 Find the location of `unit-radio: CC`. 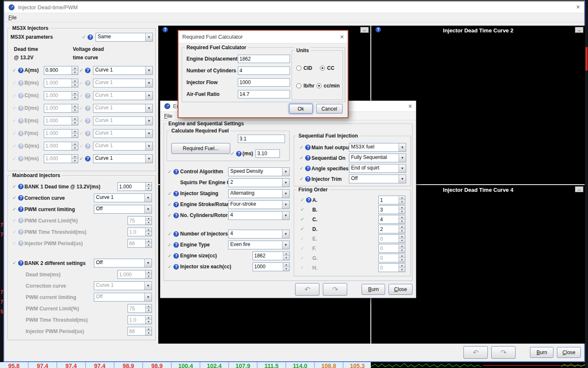

unit-radio: CC is located at coordinates (327, 68).